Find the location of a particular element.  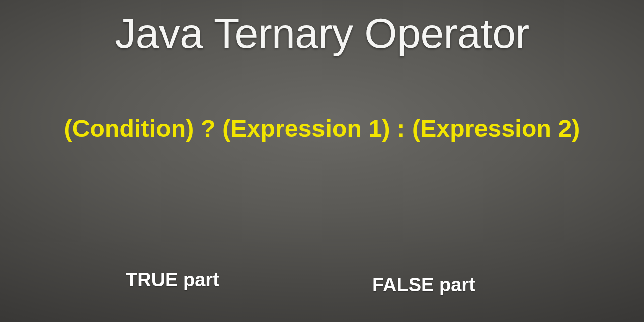

ternary-syntax: (Condition) ? (Expression 1) : (Expressi… is located at coordinates (322, 129).